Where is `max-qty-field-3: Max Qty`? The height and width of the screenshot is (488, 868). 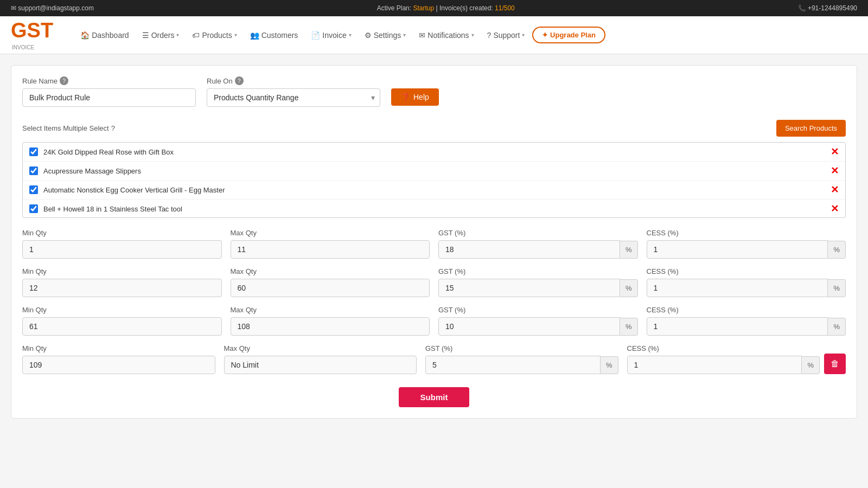 max-qty-field-3: Max Qty is located at coordinates (321, 359).